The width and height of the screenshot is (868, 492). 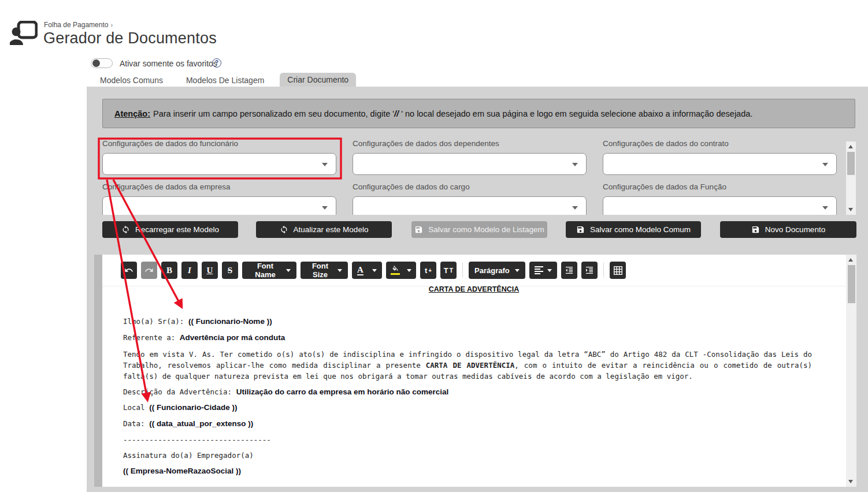 I want to click on button-label: Novo Documento, so click(x=795, y=230).